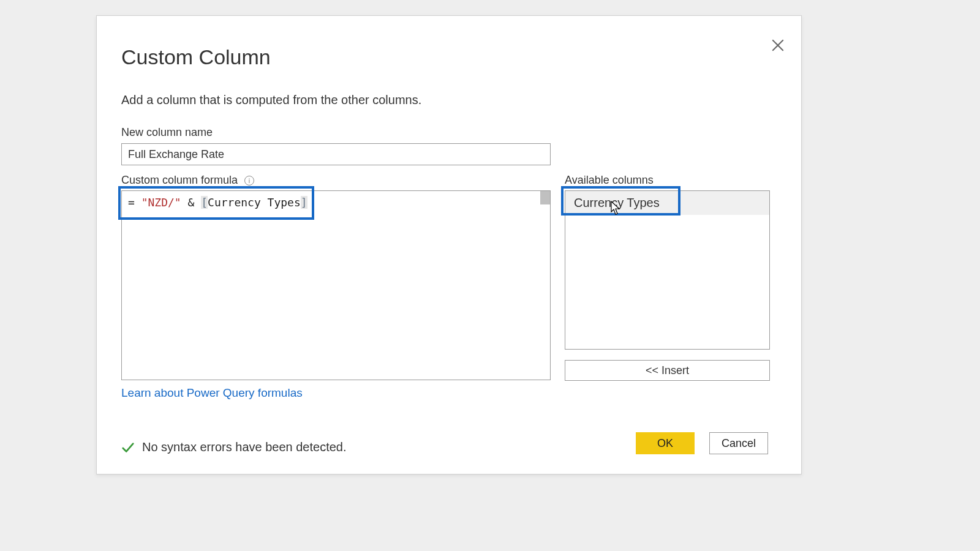  What do you see at coordinates (254, 202) in the screenshot?
I see `formula-token-colref: Currency Types` at bounding box center [254, 202].